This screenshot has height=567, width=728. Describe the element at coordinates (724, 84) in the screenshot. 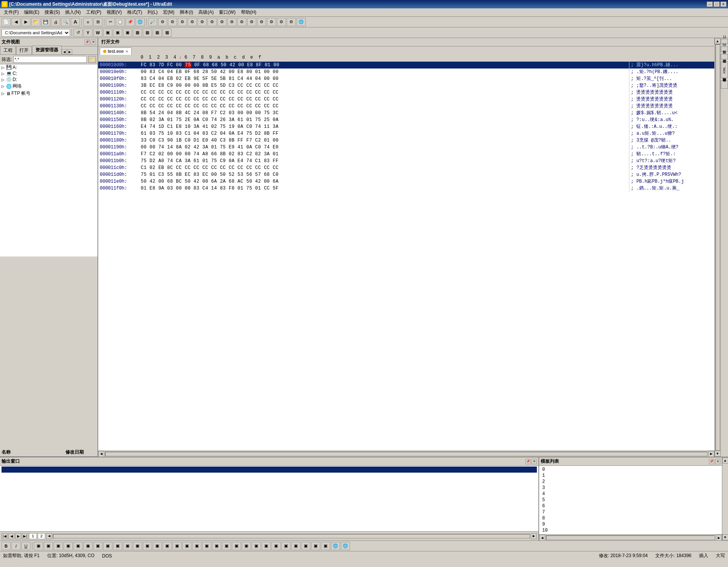

I see `sidebar-tab-disk: 磁盘浏览器` at that location.